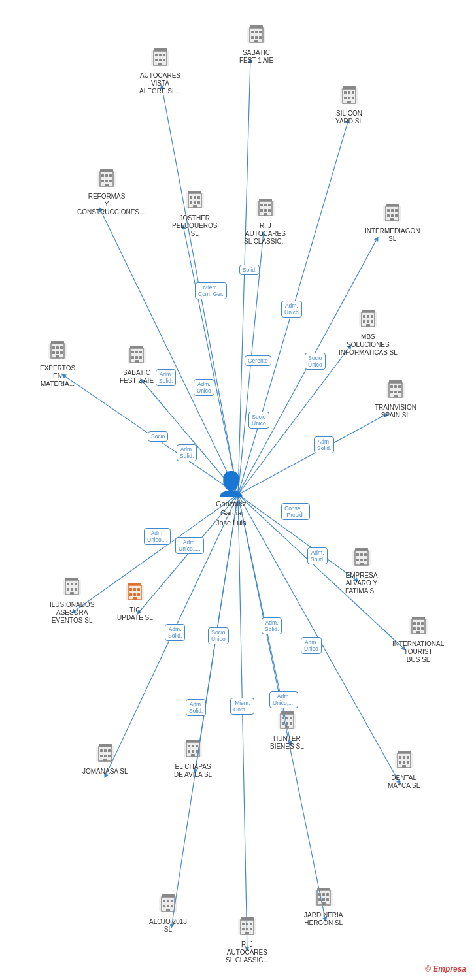  What do you see at coordinates (418, 639) in the screenshot?
I see `company-node-international_tourist: INTERNATIONALTOURISTBUS SL` at bounding box center [418, 639].